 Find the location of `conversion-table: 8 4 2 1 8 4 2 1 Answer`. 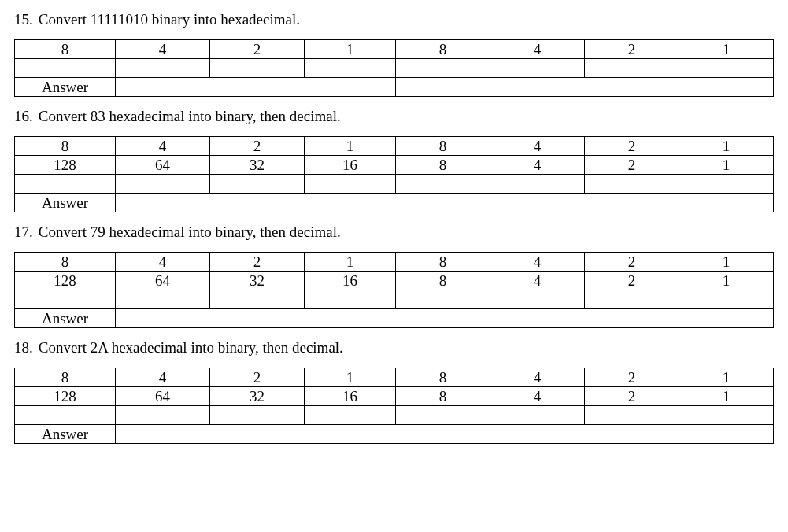

conversion-table: 8 4 2 1 8 4 2 1 Answer is located at coordinates (394, 68).